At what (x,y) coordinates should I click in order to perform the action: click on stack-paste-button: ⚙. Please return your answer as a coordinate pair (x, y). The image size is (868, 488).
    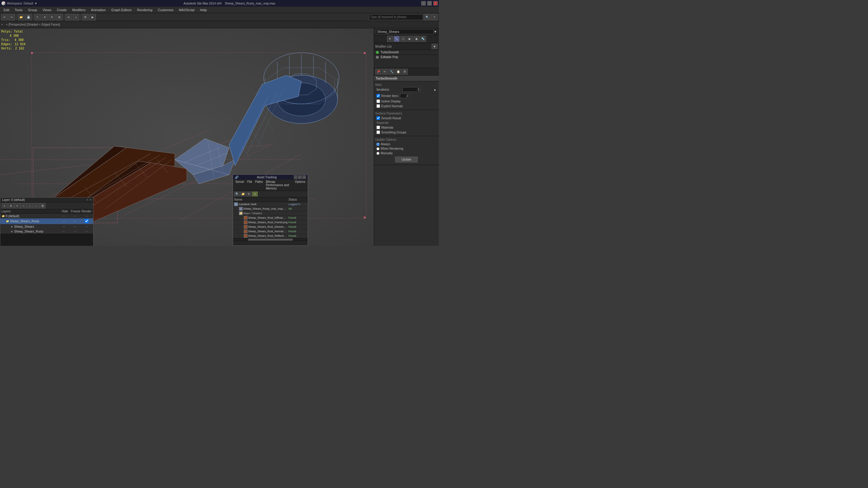
    Looking at the image, I should click on (405, 72).